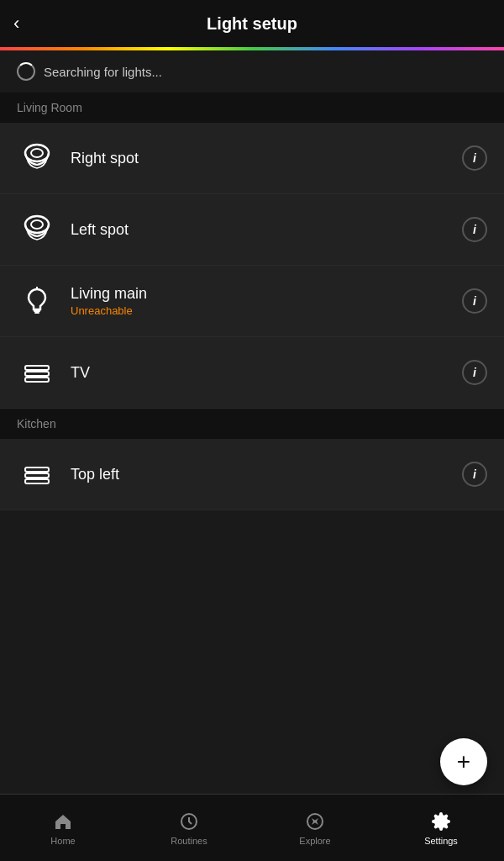 The height and width of the screenshot is (861, 504). Describe the element at coordinates (37, 474) in the screenshot. I see `light-icon-top-left` at that location.